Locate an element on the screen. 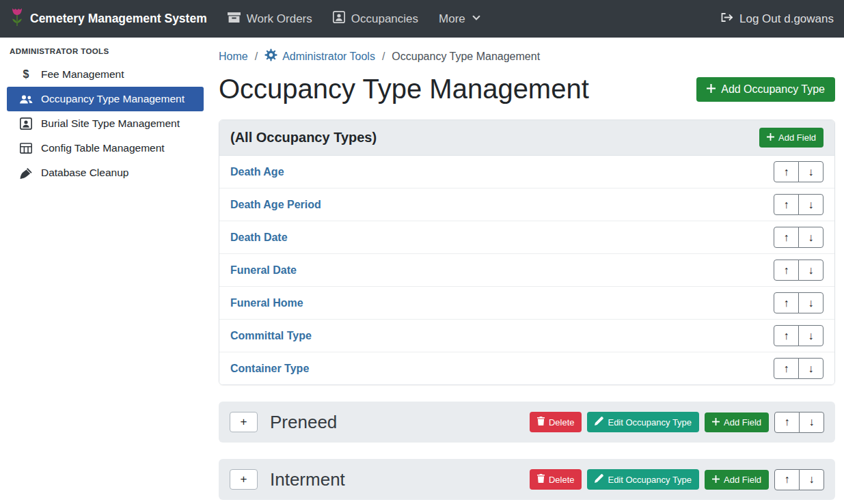 The image size is (844, 504). field-row: Death Age Period ↑ ↓ is located at coordinates (527, 204).